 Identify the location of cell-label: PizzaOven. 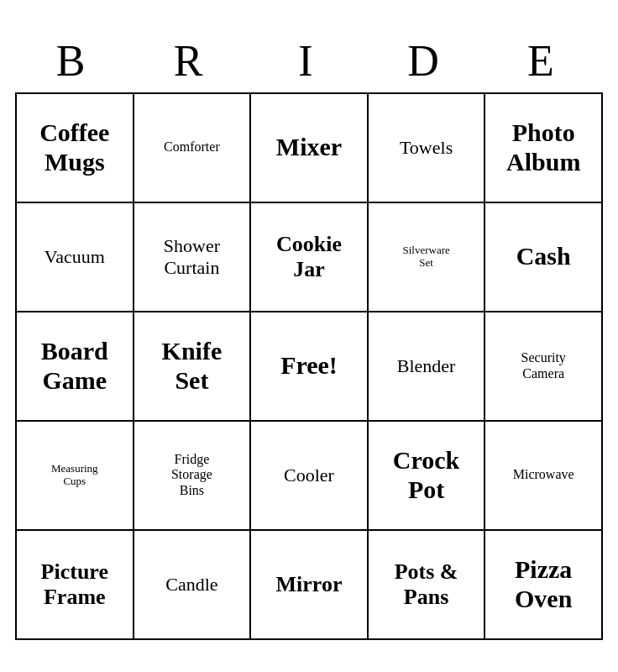
(543, 585).